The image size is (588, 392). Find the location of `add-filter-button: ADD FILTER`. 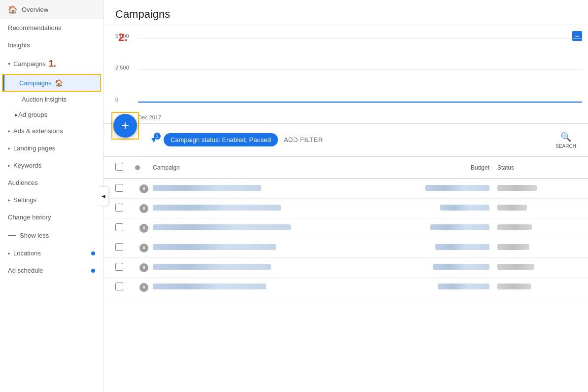

add-filter-button: ADD FILTER is located at coordinates (304, 140).